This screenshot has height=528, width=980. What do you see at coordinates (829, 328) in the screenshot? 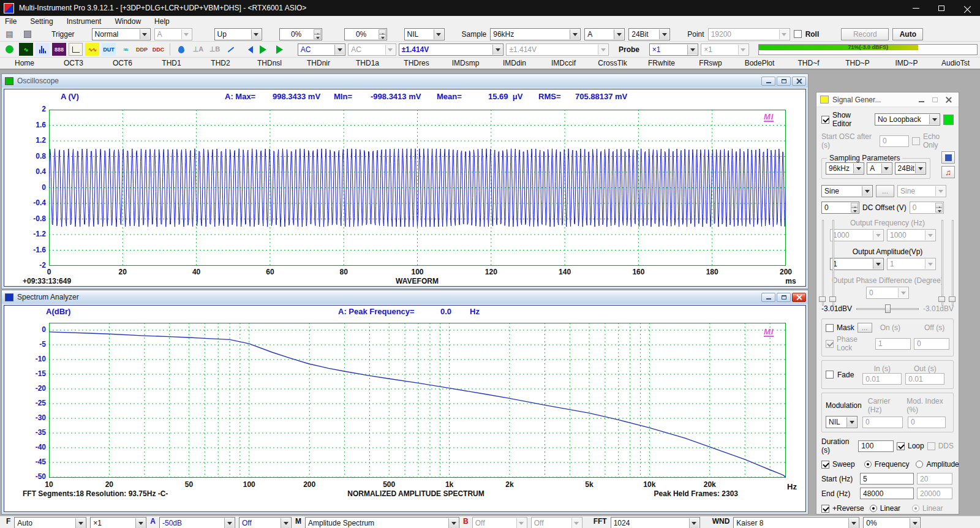
I see `mask-checkbox` at bounding box center [829, 328].